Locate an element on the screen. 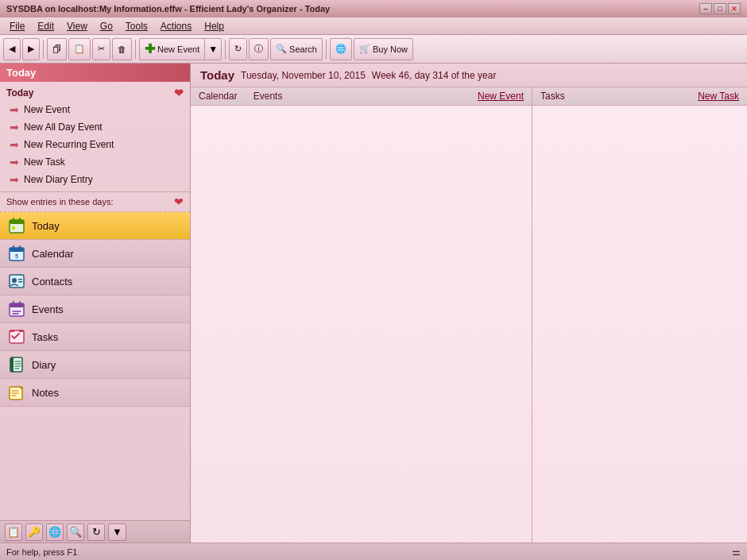 The width and height of the screenshot is (747, 560). toolbar-forward-button: ▶ is located at coordinates (31, 49).